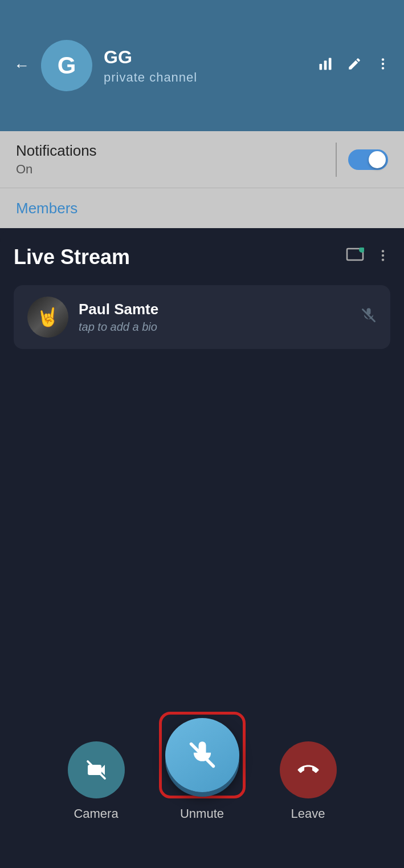  Describe the element at coordinates (383, 66) in the screenshot. I see `more-icon` at that location.